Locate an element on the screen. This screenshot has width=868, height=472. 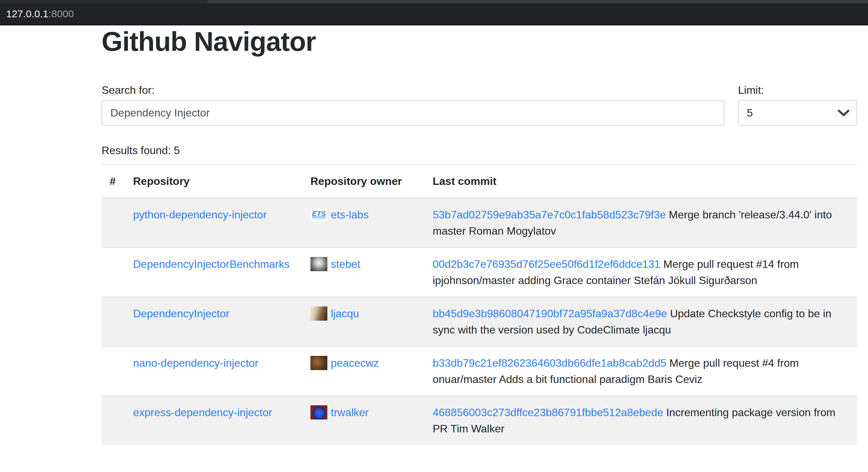
repository-link: express-dependency-injector is located at coordinates (202, 412).